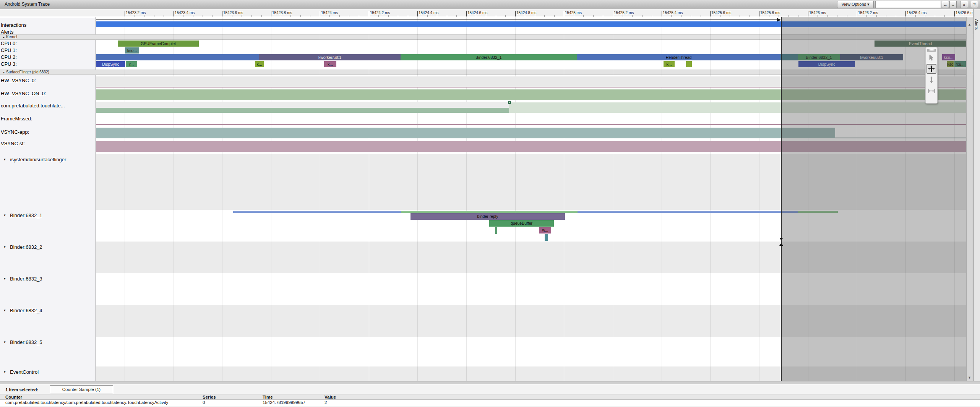 The height and width of the screenshot is (407, 980). What do you see at coordinates (21, 247) in the screenshot?
I see `section-label-binder-6832-2: ▾Binder:6832_2` at bounding box center [21, 247].